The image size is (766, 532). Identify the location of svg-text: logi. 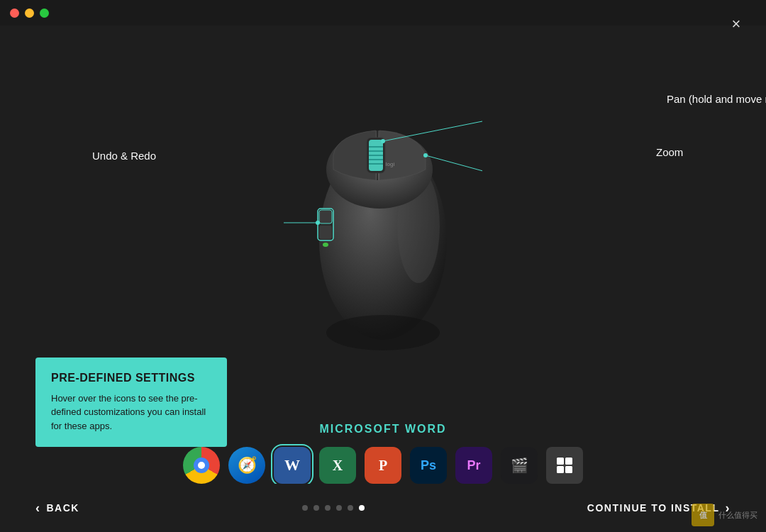
(390, 165).